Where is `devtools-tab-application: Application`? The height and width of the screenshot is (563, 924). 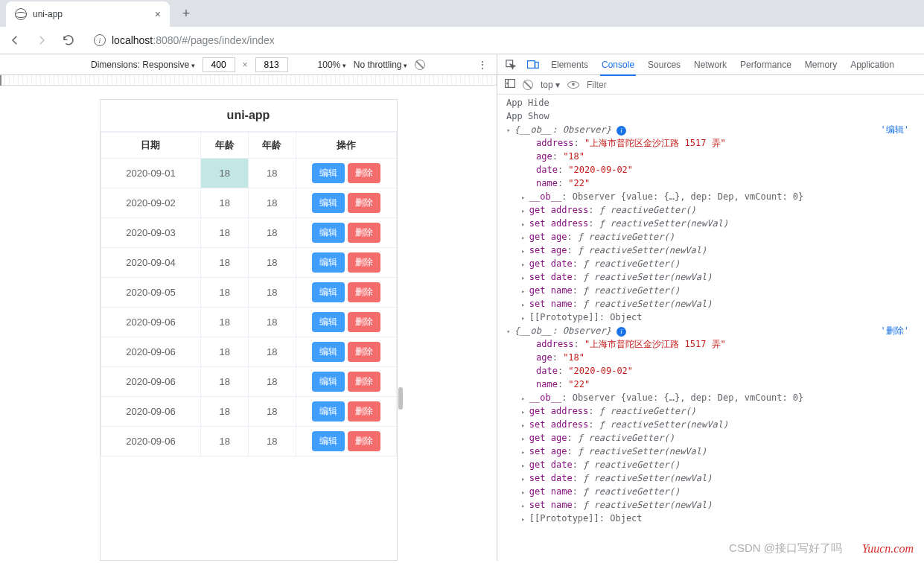 devtools-tab-application: Application is located at coordinates (873, 65).